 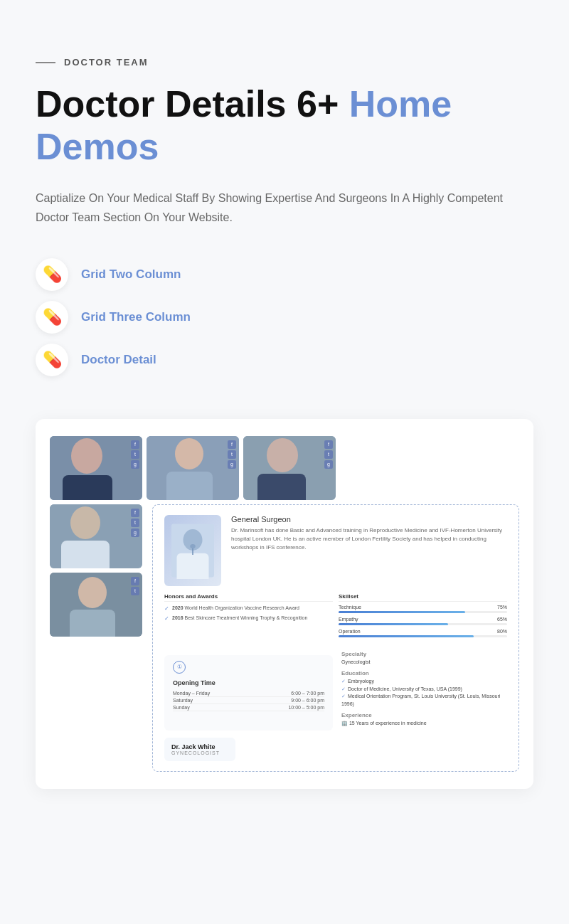 I want to click on feature-doctor-detail: 💊 Doctor Detail, so click(x=284, y=360).